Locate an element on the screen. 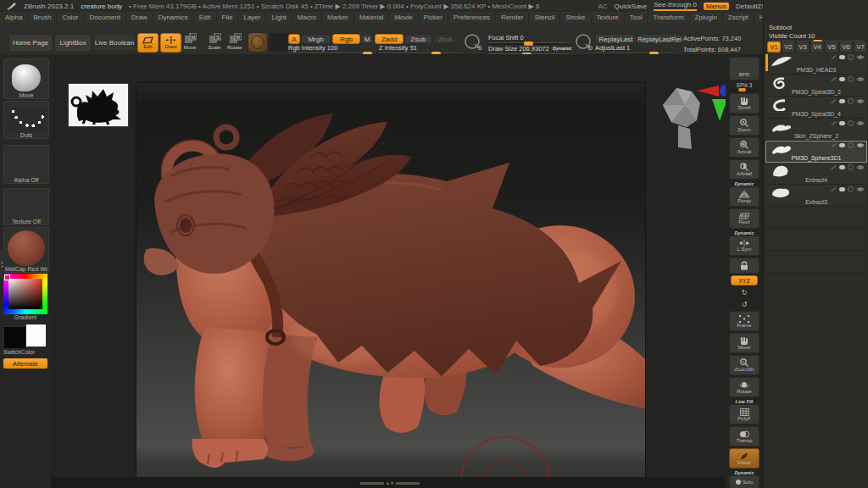 This screenshot has height=488, width=868. zcut-button: Zcut is located at coordinates (445, 39).